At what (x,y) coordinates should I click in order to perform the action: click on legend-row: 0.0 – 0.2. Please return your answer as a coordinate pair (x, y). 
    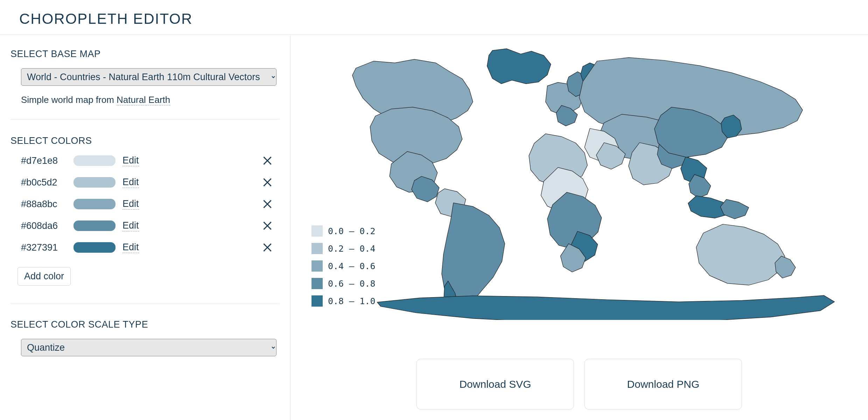
    Looking at the image, I should click on (343, 231).